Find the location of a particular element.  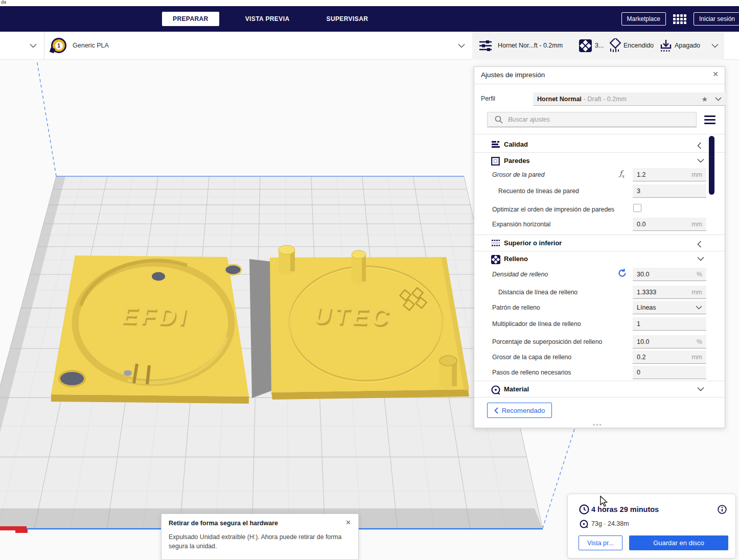

field-horizontal-expansion: 0.0 mm is located at coordinates (669, 224).